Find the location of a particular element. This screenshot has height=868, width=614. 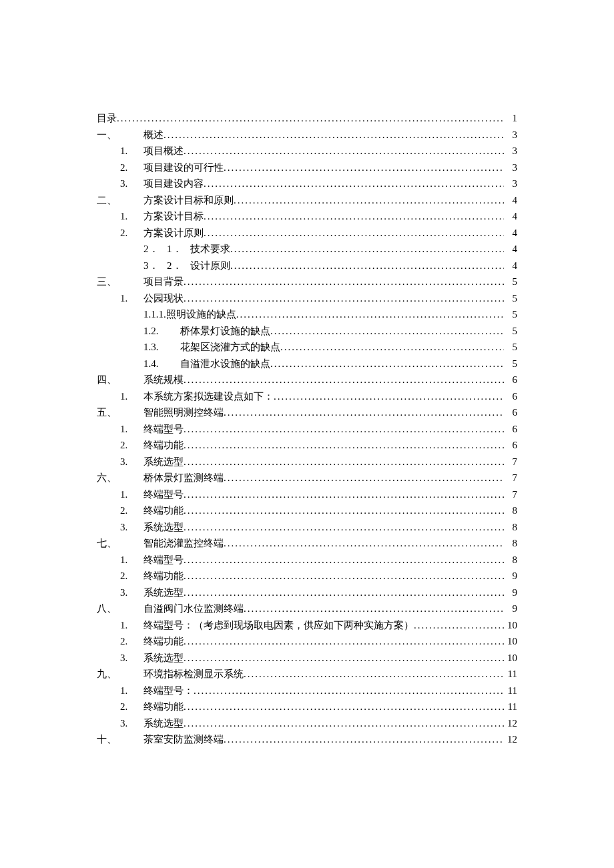

toc-entry: 五、智能照明测控终端6 is located at coordinates (307, 412).